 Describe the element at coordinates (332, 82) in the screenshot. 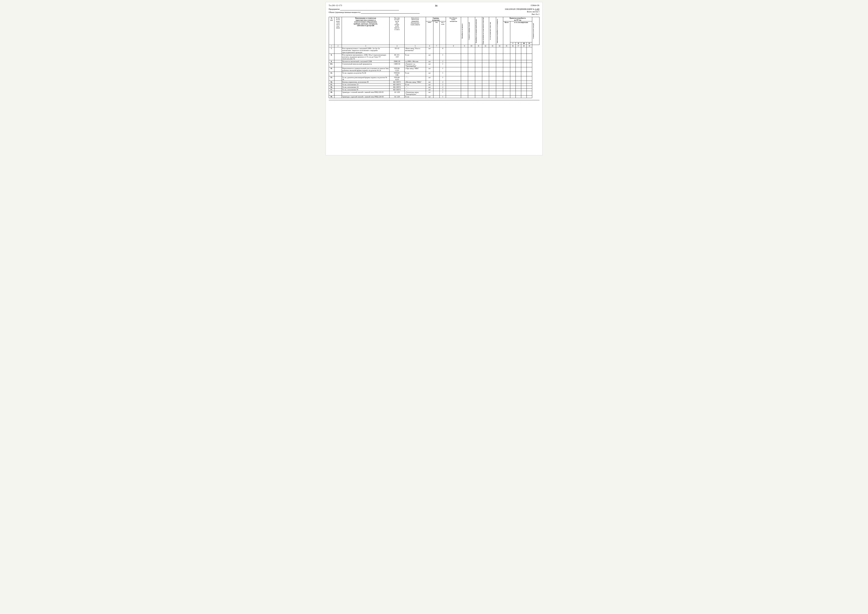

I see `cell-0: I4.` at that location.